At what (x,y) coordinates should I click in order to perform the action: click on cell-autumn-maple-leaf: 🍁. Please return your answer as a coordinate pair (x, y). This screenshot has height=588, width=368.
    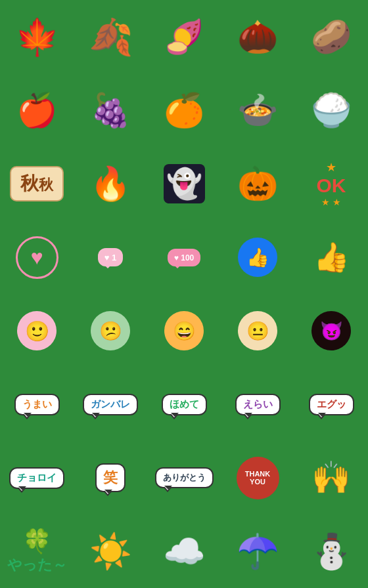
    Looking at the image, I should click on (37, 37).